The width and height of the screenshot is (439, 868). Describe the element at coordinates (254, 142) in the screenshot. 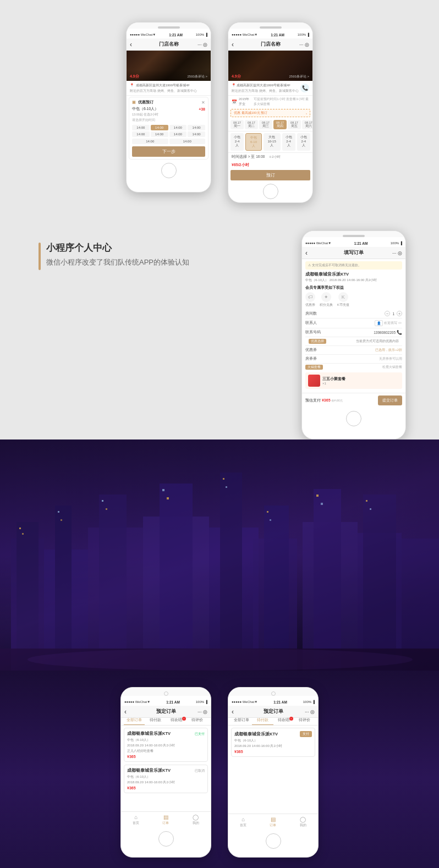

I see `room-tab-mid: 中包6-10人` at that location.